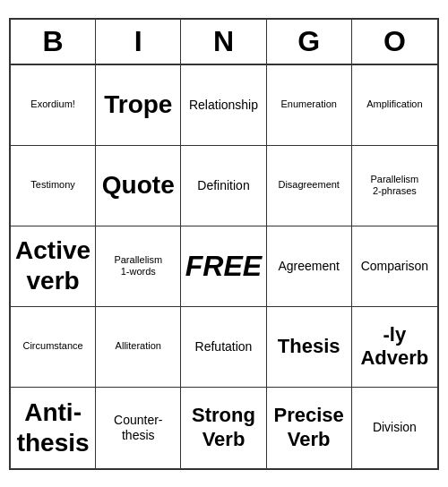  What do you see at coordinates (138, 267) in the screenshot?
I see `bingo-cell-11: Parallelism 1-words` at bounding box center [138, 267].